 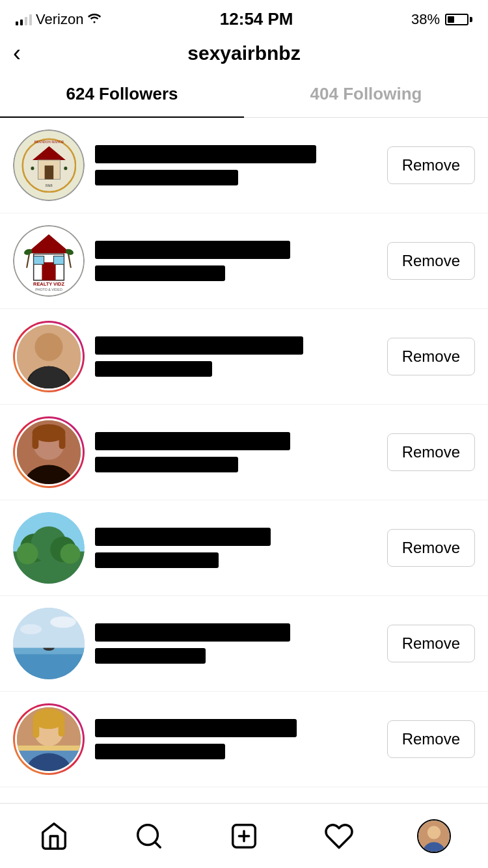 I want to click on tabs-container: 624 Followers 404 Following, so click(x=244, y=94).